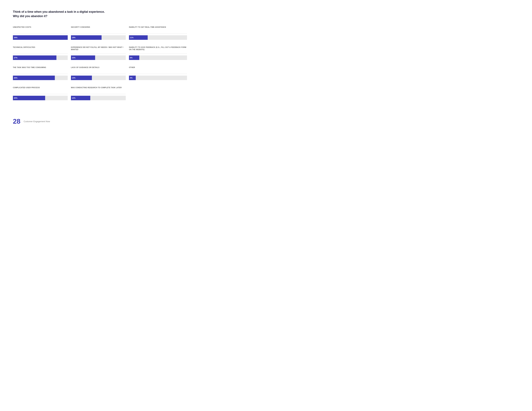 Image resolution: width=532 pixels, height=411 pixels. I want to click on bar-track: 26%, so click(40, 78).